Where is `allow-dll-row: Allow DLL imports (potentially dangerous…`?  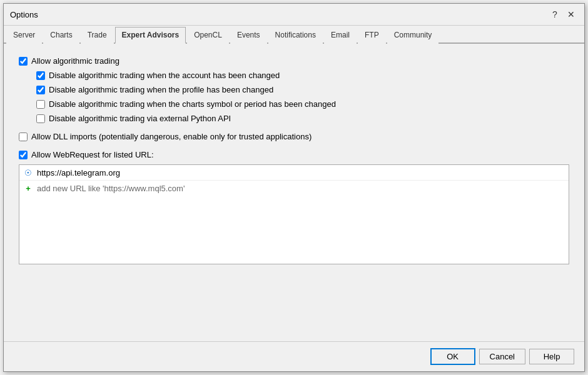 allow-dll-row: Allow DLL imports (potentially dangerous… is located at coordinates (294, 136).